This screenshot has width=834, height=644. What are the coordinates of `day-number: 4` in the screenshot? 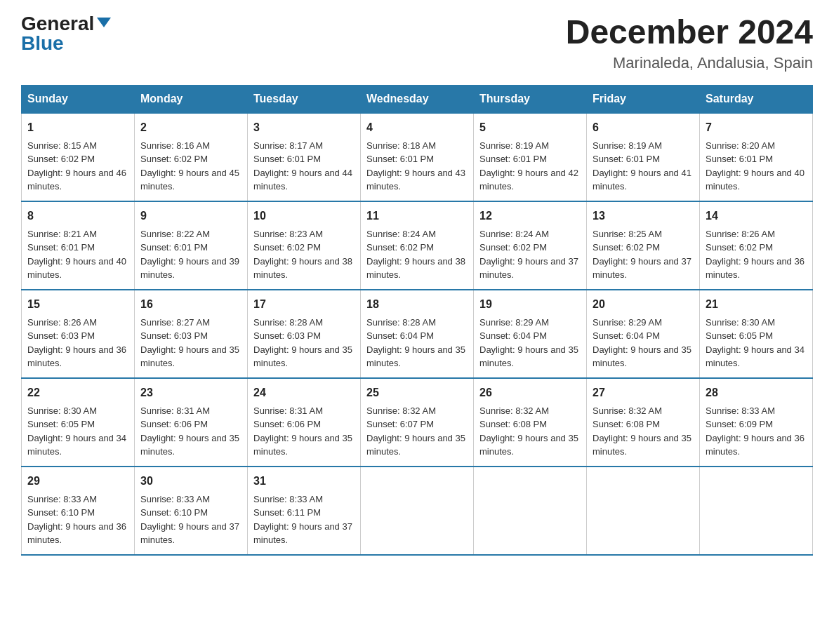 It's located at (417, 128).